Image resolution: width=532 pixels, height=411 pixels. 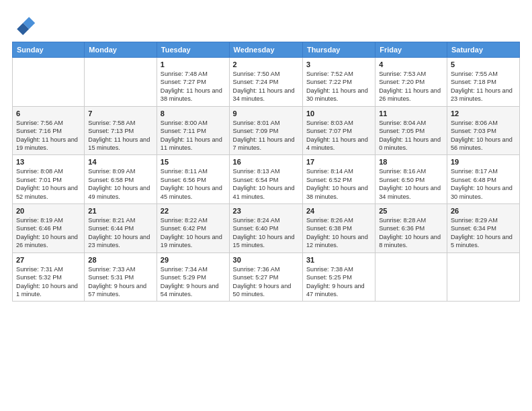 I want to click on calendar-cell: 9Sunrise: 8:01 AMSunset: 7:09 PMDaylight…, so click(x=266, y=130).